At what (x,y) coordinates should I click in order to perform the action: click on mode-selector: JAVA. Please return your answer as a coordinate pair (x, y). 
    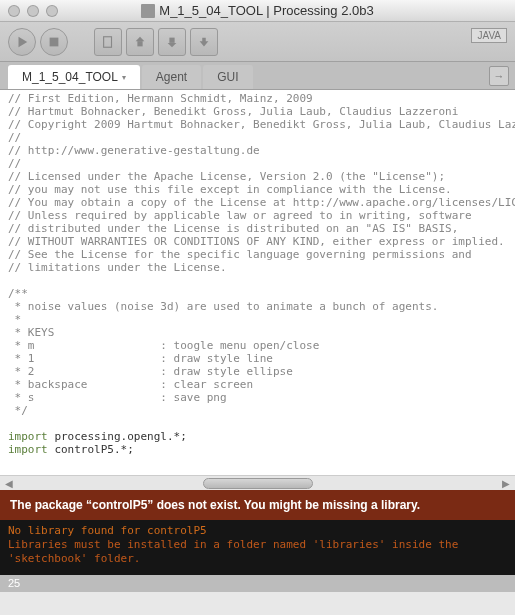
    Looking at the image, I should click on (489, 36).